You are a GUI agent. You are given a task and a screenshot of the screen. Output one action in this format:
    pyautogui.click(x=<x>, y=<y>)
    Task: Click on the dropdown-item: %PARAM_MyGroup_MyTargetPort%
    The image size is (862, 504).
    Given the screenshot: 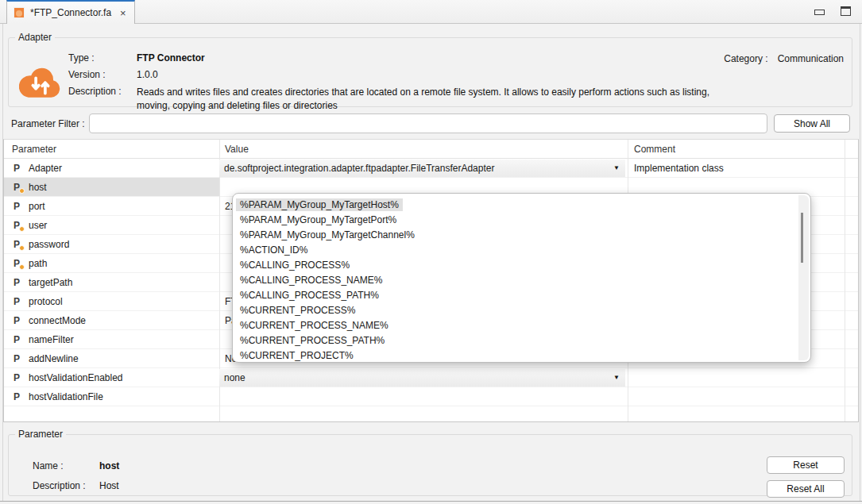 What is the action you would take?
    pyautogui.click(x=515, y=221)
    